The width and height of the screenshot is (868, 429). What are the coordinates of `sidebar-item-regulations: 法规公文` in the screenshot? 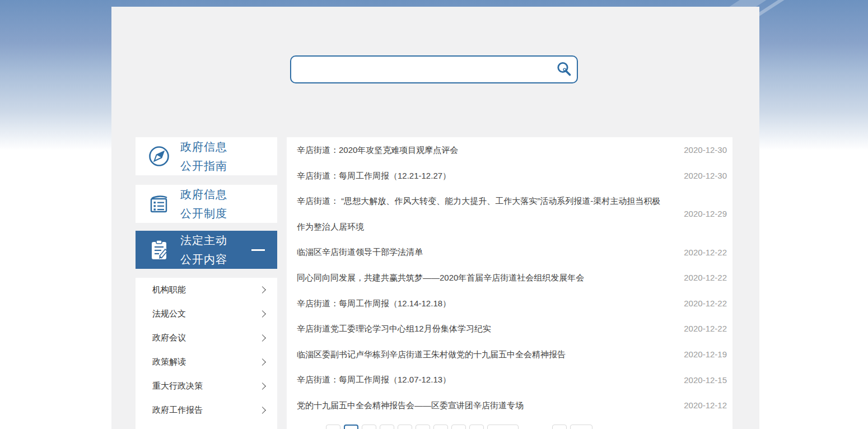 It's located at (206, 314).